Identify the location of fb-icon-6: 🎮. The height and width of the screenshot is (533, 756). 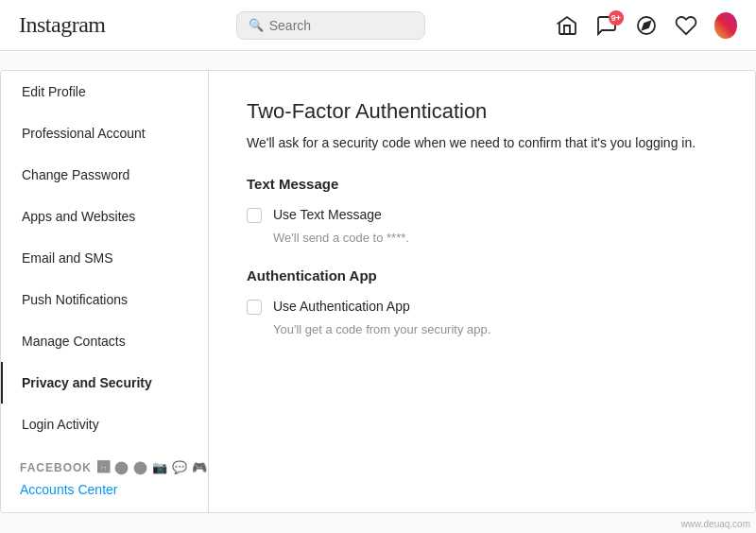
(200, 467).